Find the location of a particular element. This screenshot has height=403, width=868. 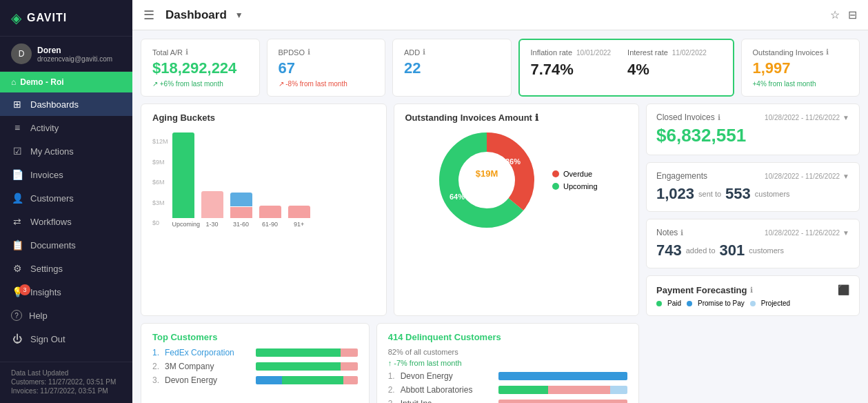

trend-arrow-up: ↗ is located at coordinates (155, 84).